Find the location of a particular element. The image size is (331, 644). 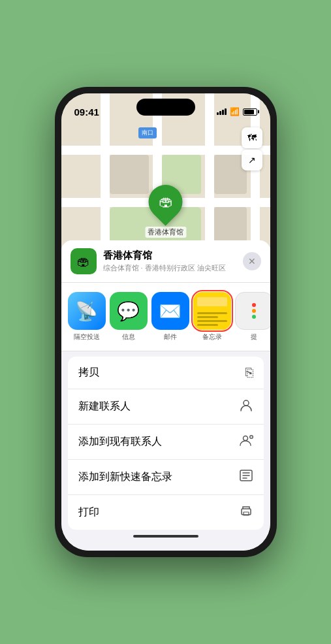

notes-icon-wrap is located at coordinates (212, 311).